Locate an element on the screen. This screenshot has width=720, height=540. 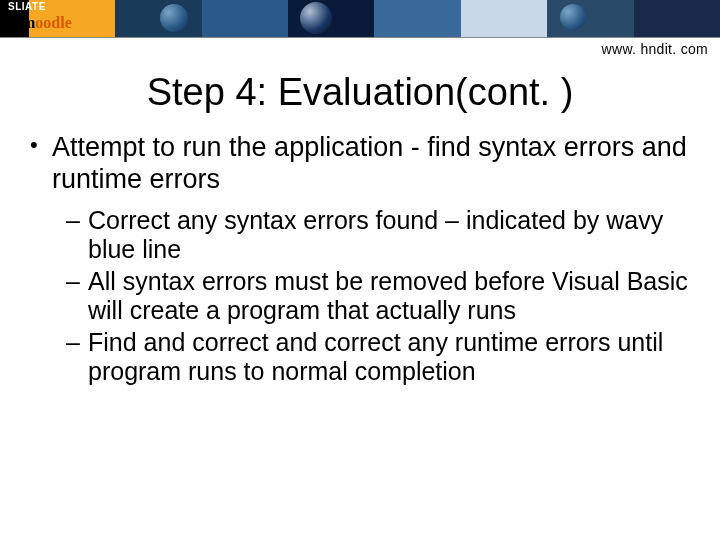
bullet-level2: All syntax errors must be removed before… is located at coordinates (379, 296).